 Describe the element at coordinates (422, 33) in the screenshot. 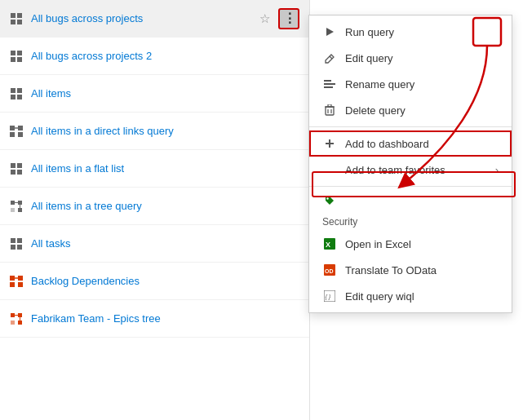

I see `run-query-label: Run query` at that location.